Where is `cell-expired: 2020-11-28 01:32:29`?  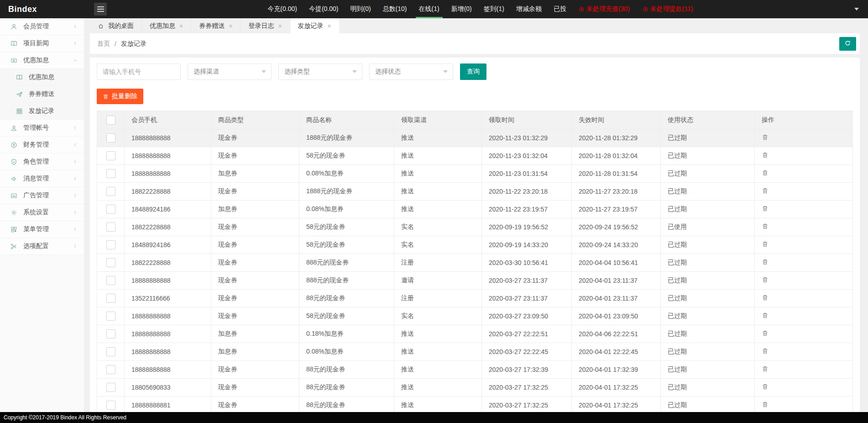
cell-expired: 2020-11-28 01:32:29 is located at coordinates (616, 138).